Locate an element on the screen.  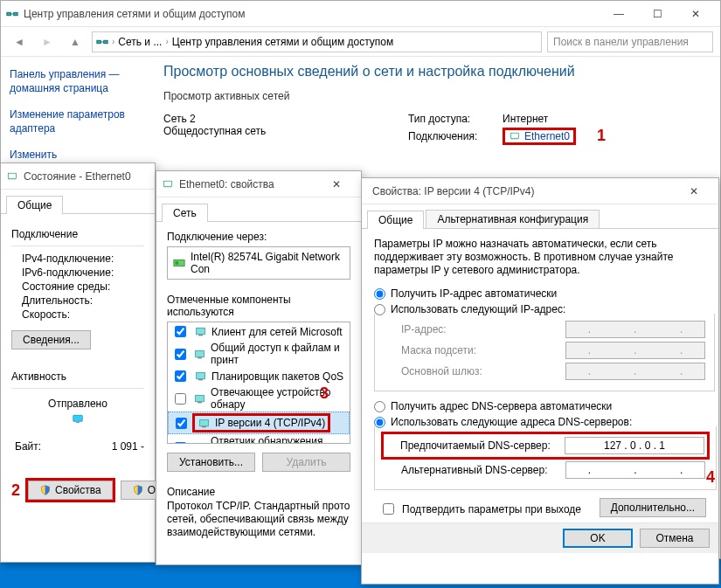
page-heading: Просмотр основных сведений о сети и наст… is located at coordinates (435, 72).